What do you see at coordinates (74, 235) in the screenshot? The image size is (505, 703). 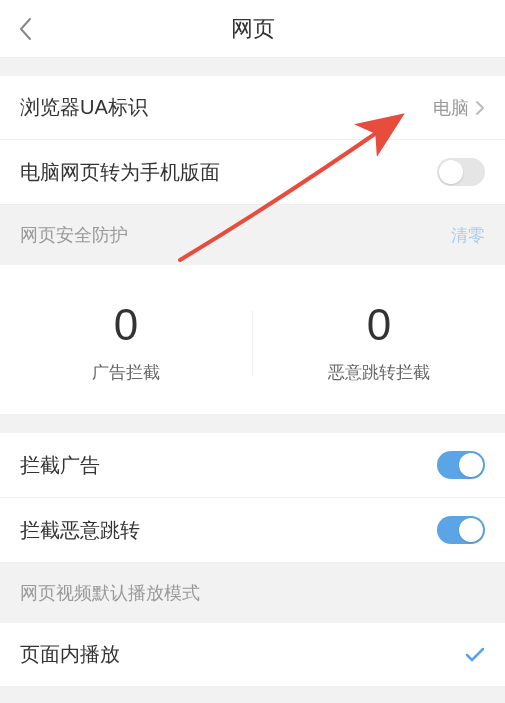 I see `security-section-label: 网页安全防护` at bounding box center [74, 235].